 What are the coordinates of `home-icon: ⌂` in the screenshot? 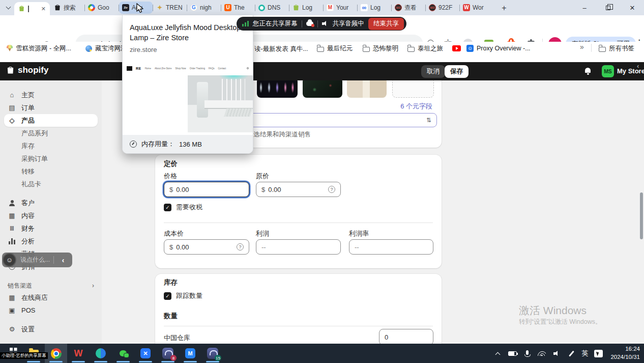 It's located at (12, 95).